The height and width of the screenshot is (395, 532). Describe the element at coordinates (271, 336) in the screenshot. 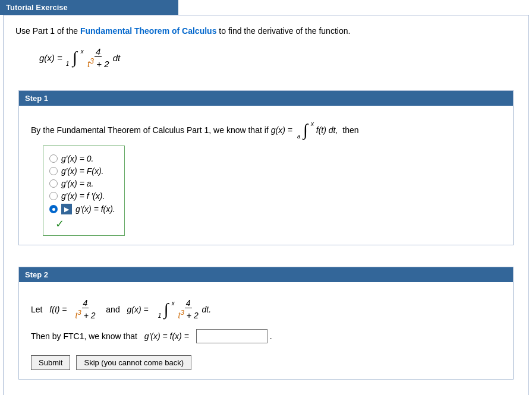

I see `period: .` at that location.